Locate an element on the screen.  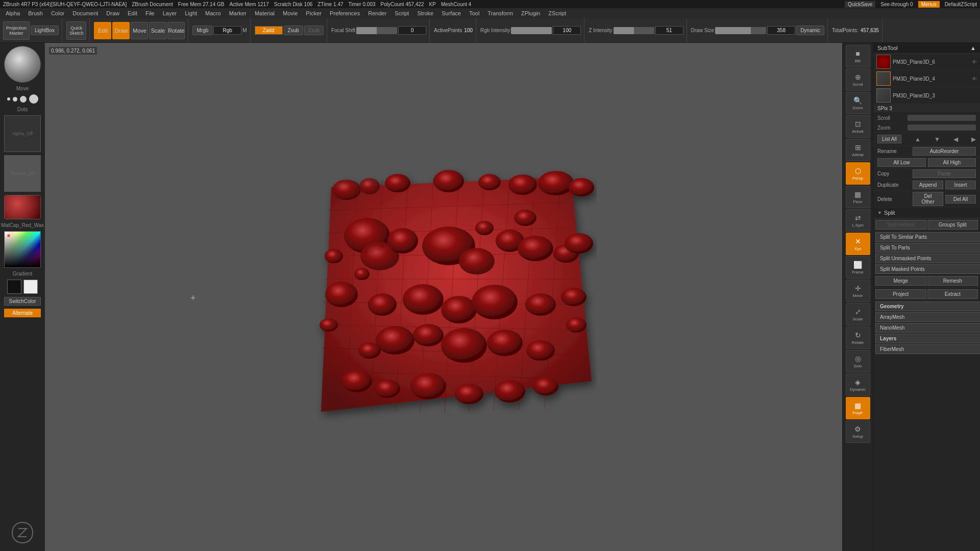
projection-master-btn: Projection Master is located at coordinates (16, 31).